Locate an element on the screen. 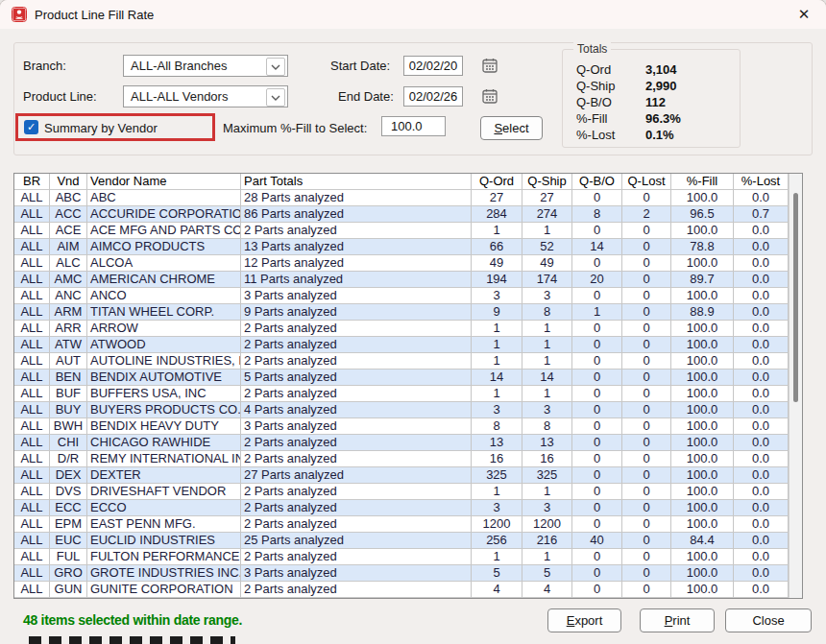  cell-vendor-name: FULTON PERFORMANCE PRODUCTS is located at coordinates (164, 557).